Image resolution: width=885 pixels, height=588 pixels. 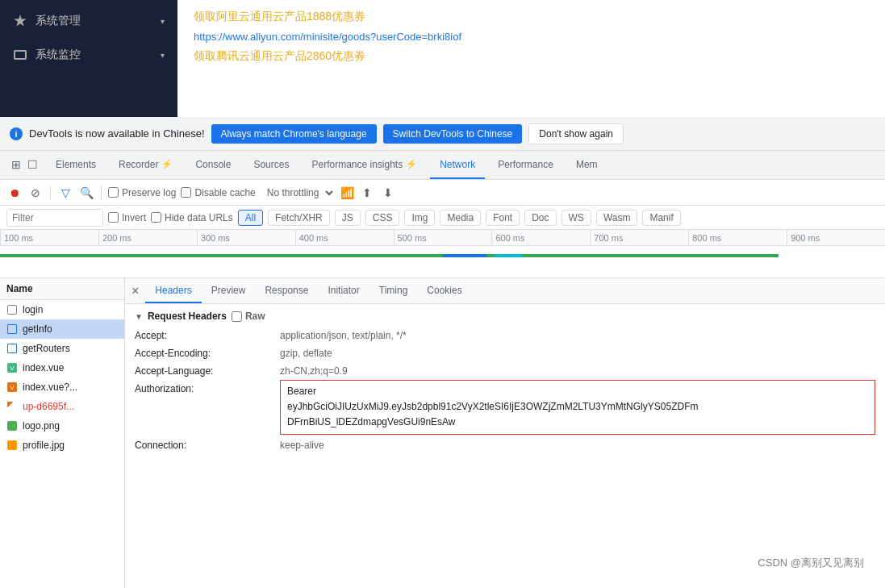 I want to click on filter-bar: Invert Hide data URLs All Fetch/XHR JS C…, so click(x=442, y=218).